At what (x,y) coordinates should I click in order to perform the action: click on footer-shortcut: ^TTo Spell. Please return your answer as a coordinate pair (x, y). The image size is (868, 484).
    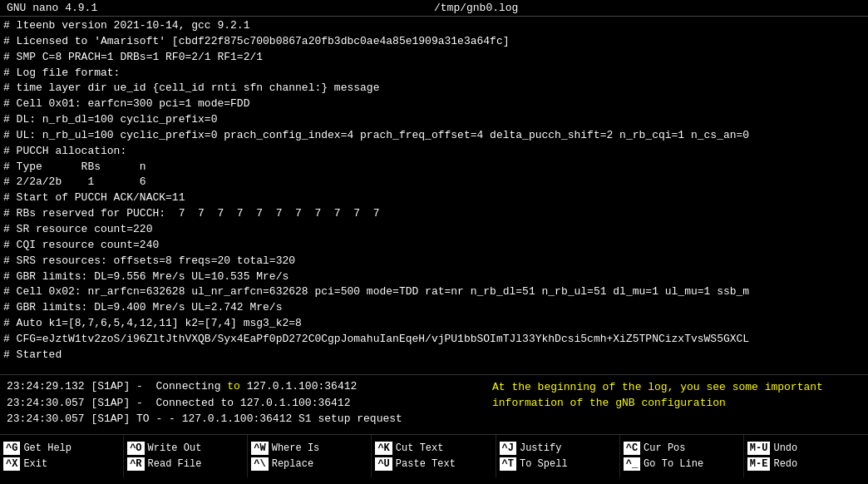
    Looking at the image, I should click on (534, 464).